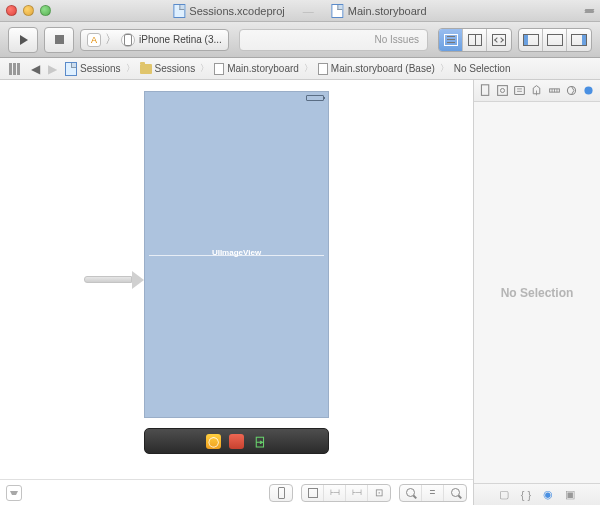  What do you see at coordinates (282, 493) in the screenshot?
I see `phone-icon` at bounding box center [282, 493].